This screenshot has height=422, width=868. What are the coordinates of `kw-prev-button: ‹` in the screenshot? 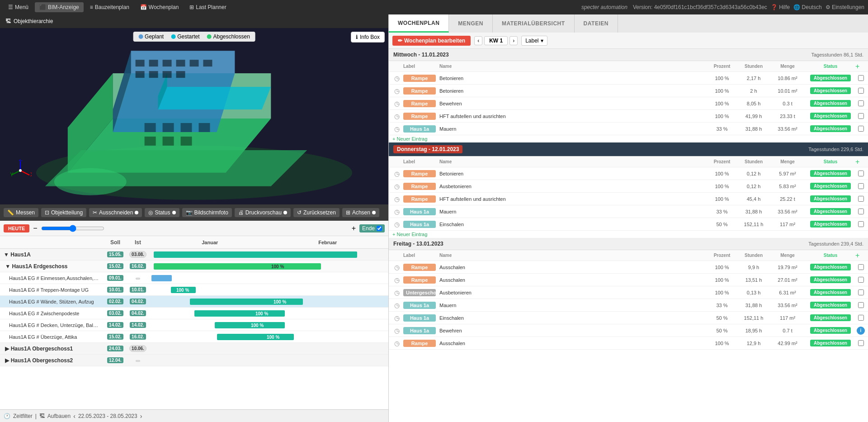 It's located at (478, 41).